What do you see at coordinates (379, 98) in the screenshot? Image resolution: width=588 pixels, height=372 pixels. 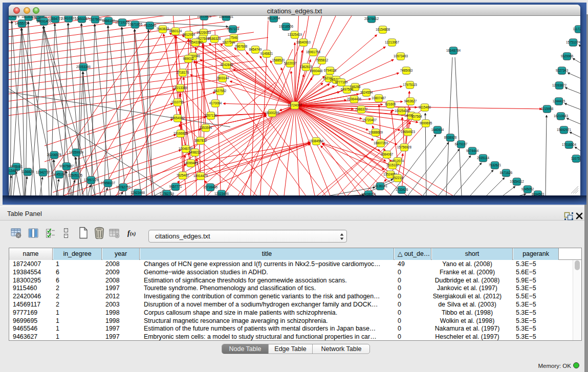 I see `svg-text: 10807487` at bounding box center [379, 98].